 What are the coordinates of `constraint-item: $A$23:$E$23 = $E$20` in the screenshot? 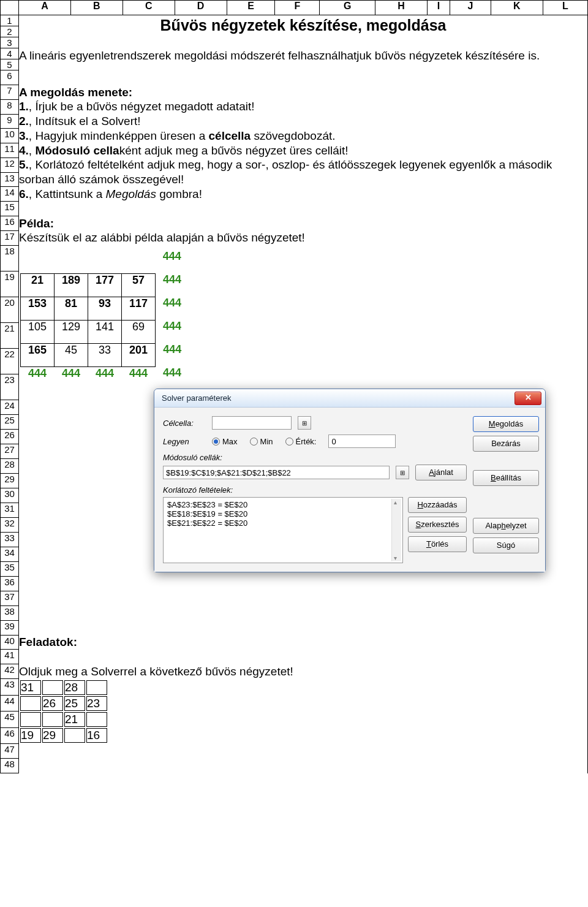 It's located at (283, 505).